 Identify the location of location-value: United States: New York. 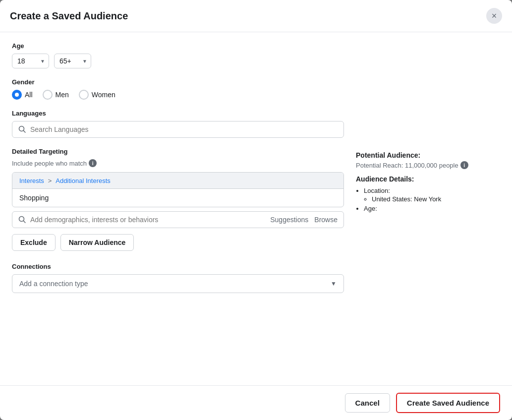
(436, 199).